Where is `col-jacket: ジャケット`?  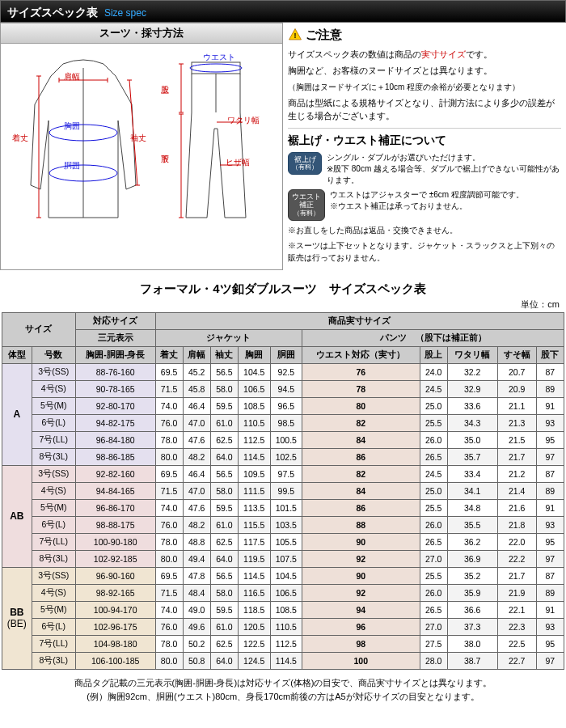
col-jacket: ジャケット is located at coordinates (229, 338).